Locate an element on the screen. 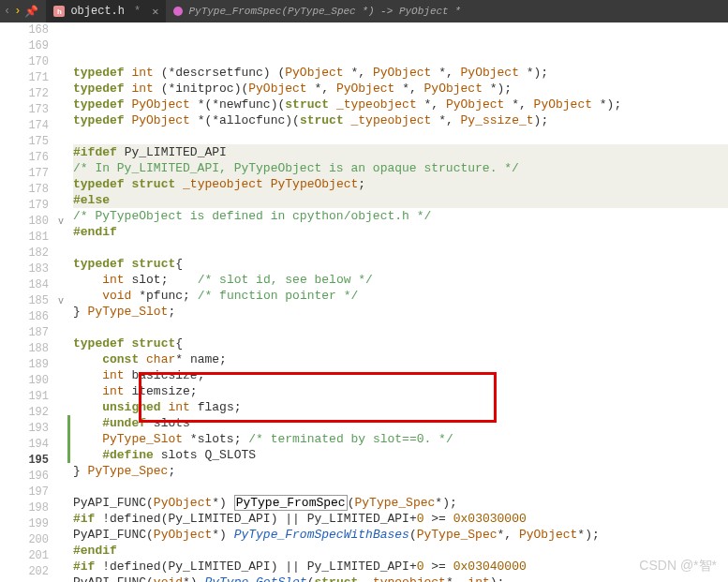 This screenshot has width=728, height=582. line-number: 184 is located at coordinates (24, 285).